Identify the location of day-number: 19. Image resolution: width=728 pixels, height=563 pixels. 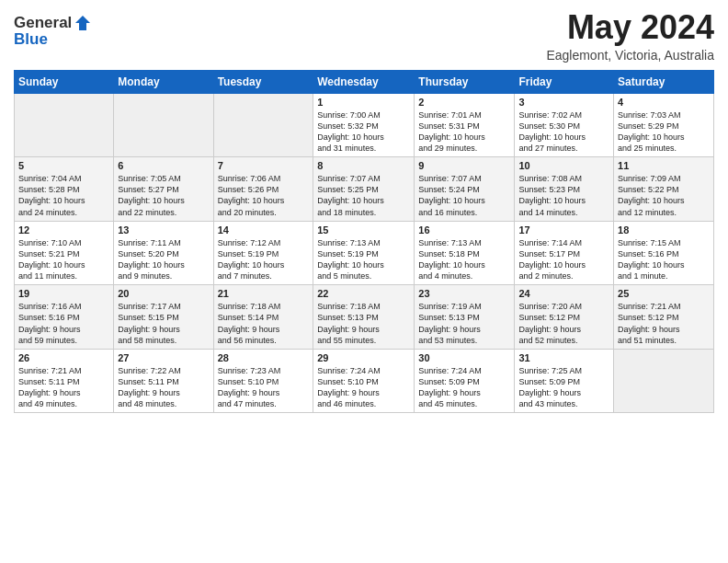
(64, 293).